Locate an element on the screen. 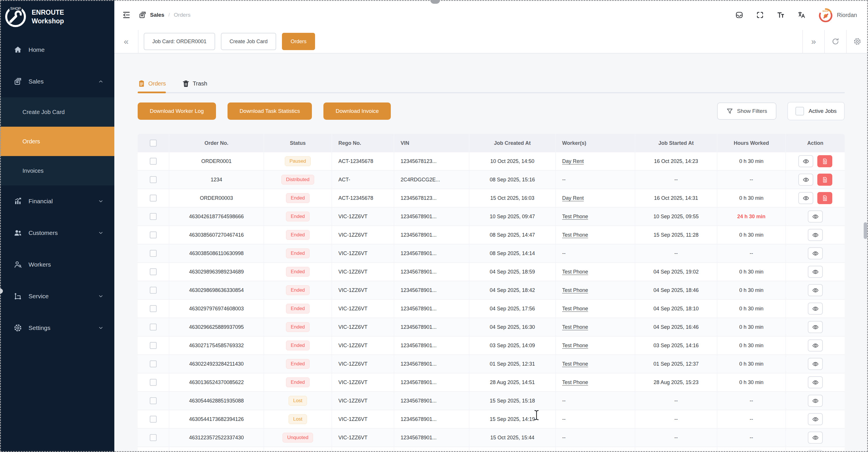 This screenshot has width=868, height=452. workspace-tab-2: Orders is located at coordinates (299, 41).